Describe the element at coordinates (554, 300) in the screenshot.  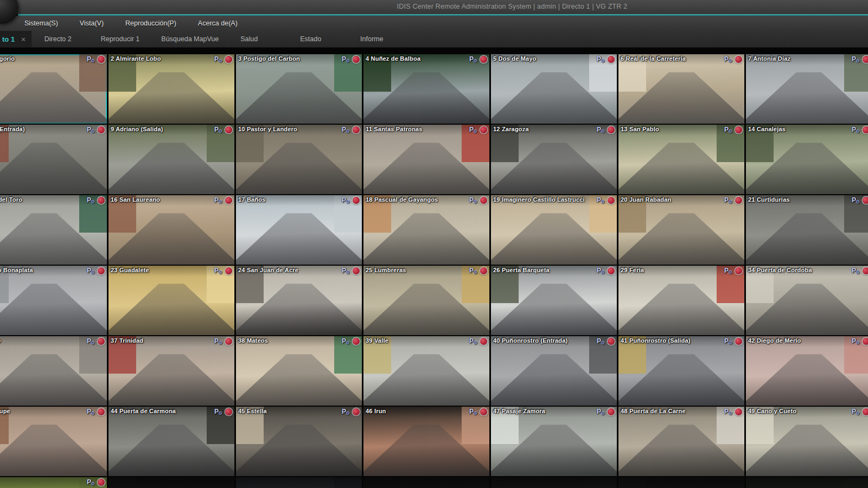
I see `camera-tile: 26 Puerta Barqueta P ⚙` at that location.